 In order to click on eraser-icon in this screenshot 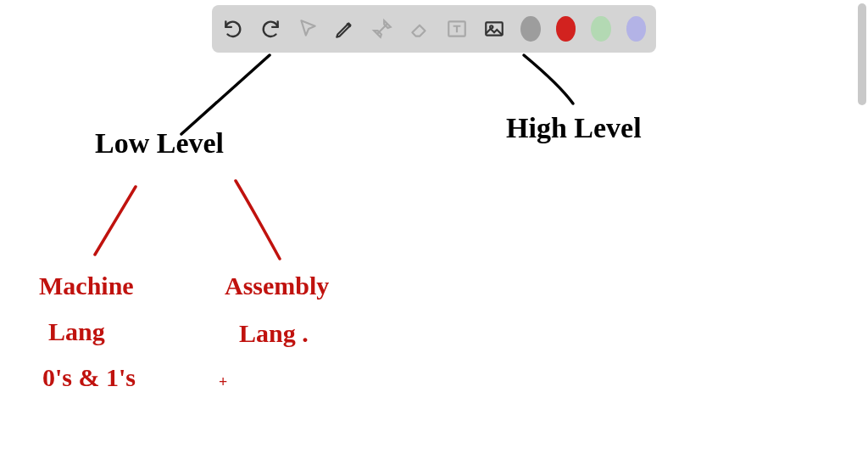, I will do `click(420, 29)`.